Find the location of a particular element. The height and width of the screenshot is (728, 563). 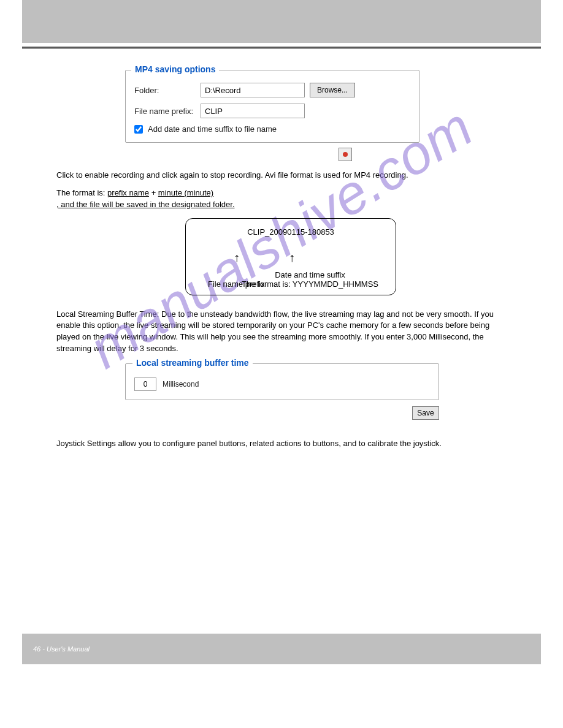

footer-left: 46 - User's Manual is located at coordinates (61, 649).